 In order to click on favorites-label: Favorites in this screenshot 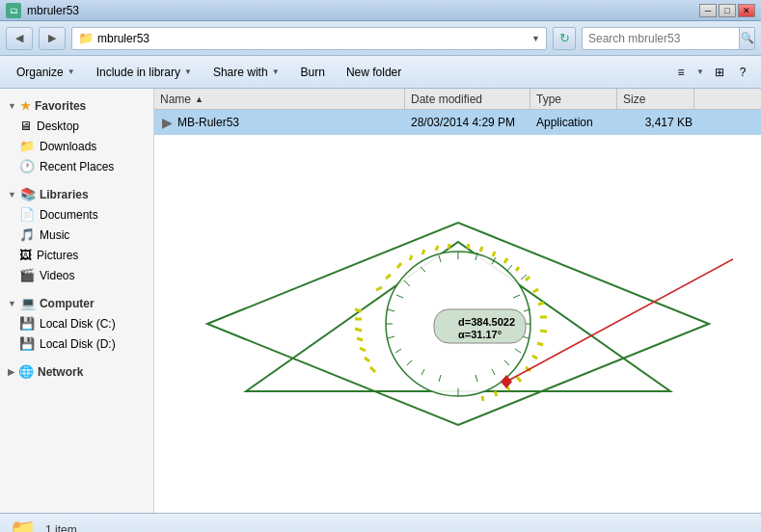, I will do `click(60, 106)`.